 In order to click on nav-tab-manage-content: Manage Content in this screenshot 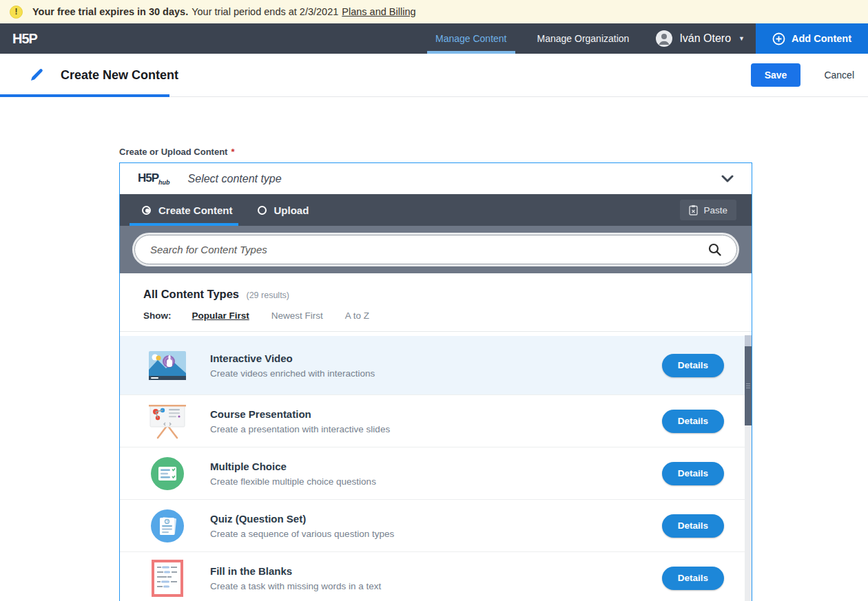, I will do `click(471, 39)`.